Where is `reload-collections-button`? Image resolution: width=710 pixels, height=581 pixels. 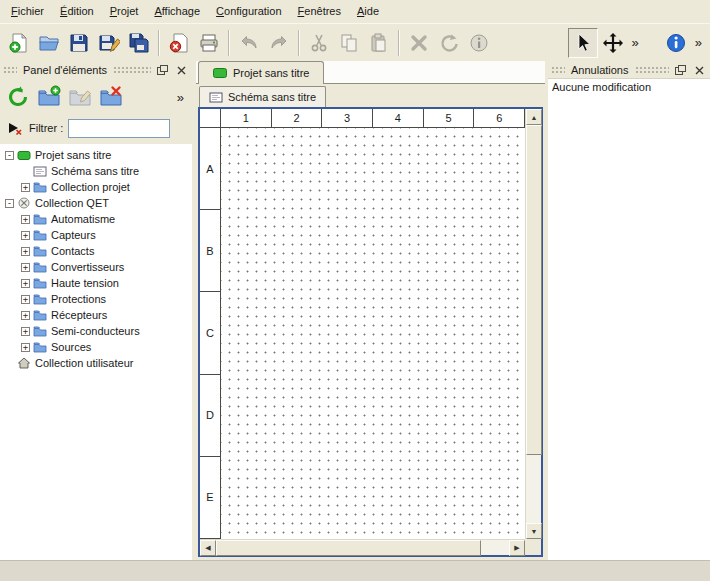 reload-collections-button is located at coordinates (18, 97).